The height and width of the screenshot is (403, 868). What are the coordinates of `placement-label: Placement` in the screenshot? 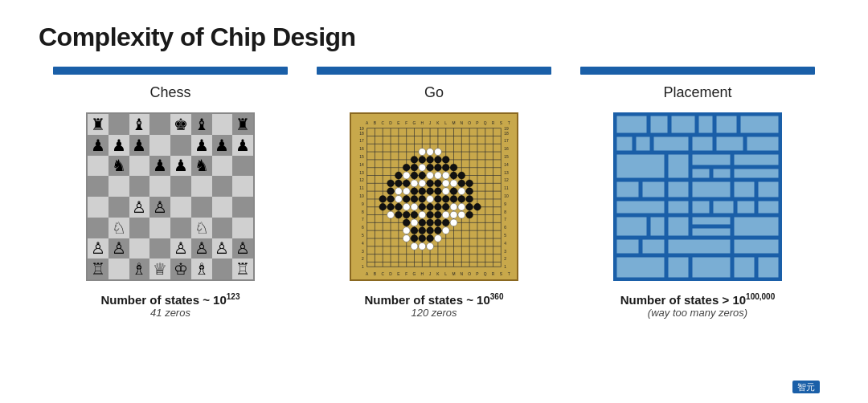 It's located at (698, 93).